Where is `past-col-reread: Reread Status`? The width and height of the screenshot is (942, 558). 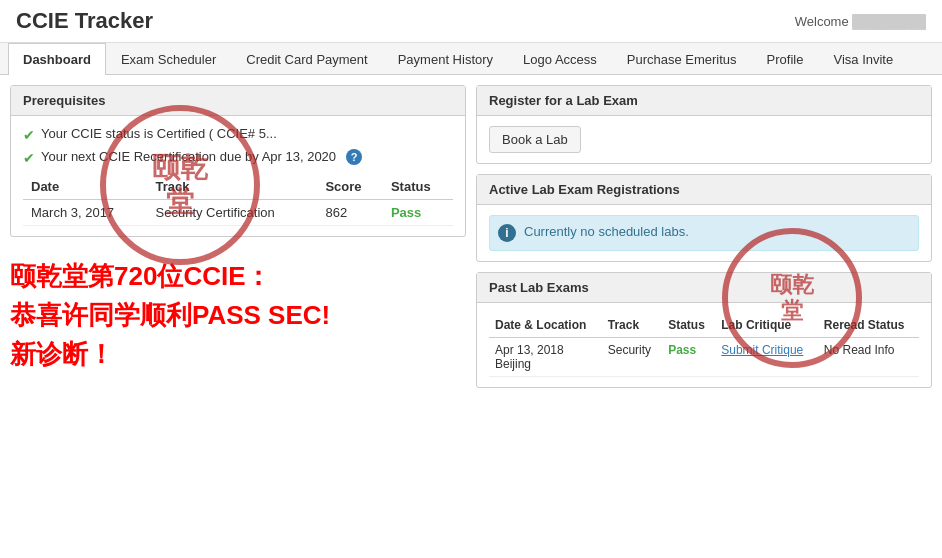 past-col-reread: Reread Status is located at coordinates (868, 326).